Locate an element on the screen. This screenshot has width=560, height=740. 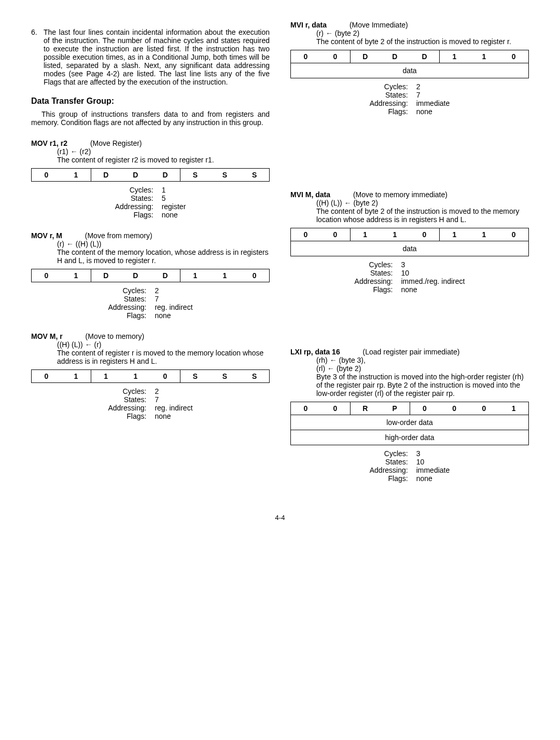
opcode-box: 0 0 R P 0 0 0 1 low-order data high-orde… is located at coordinates (410, 423).